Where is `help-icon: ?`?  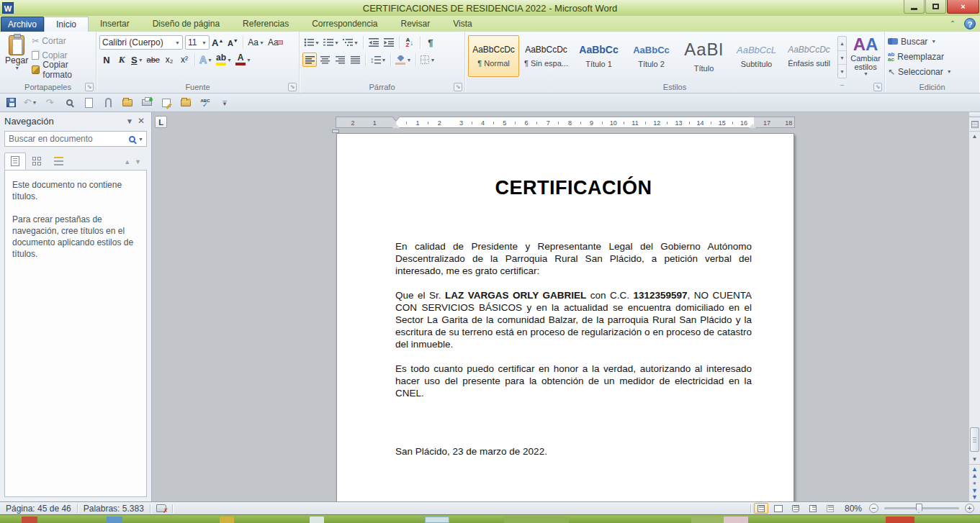 help-icon: ? is located at coordinates (970, 24).